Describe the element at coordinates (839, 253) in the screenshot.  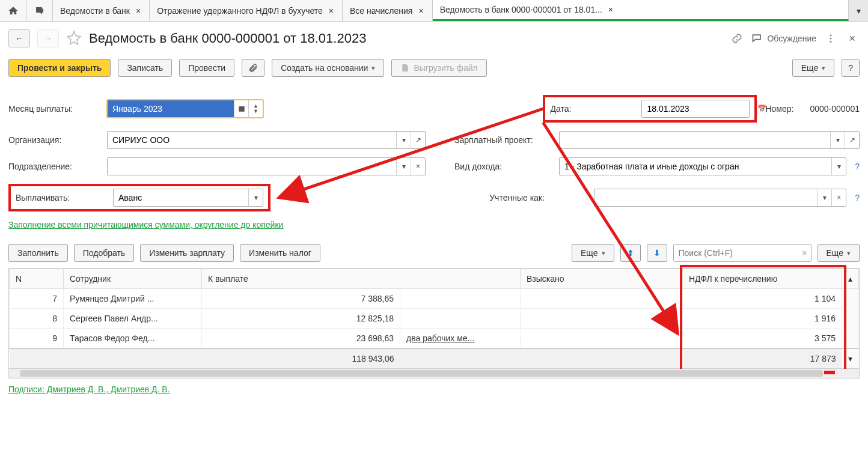
I see `table-more-button-right: Еще▾` at that location.